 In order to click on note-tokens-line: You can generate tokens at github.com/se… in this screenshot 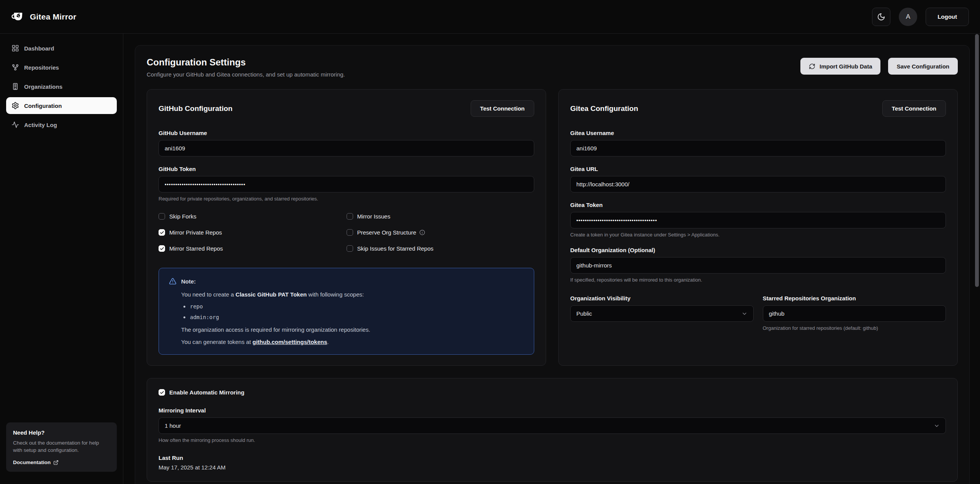, I will do `click(352, 342)`.